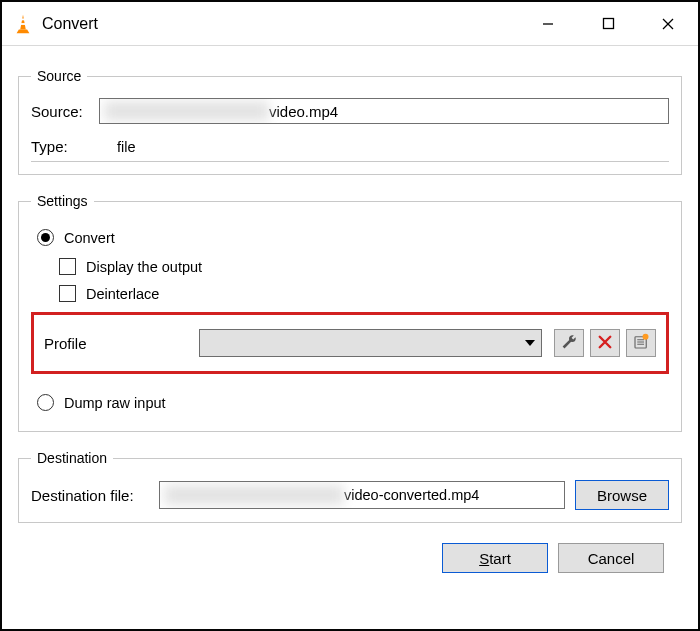 The width and height of the screenshot is (700, 631). I want to click on profile-dropdown, so click(370, 343).